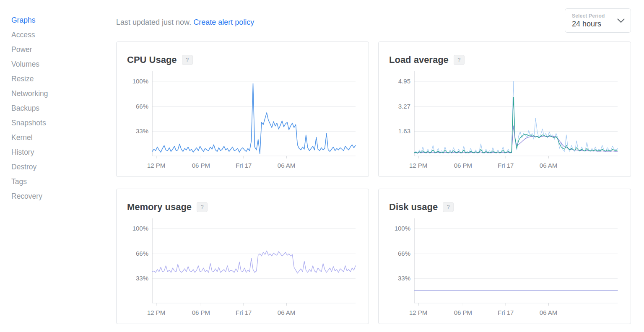 The height and width of the screenshot is (332, 644). Describe the element at coordinates (242, 123) in the screenshot. I see `cpu-usage-chart: 33%66%100%12 PM06 PMFri 1706 AM` at that location.